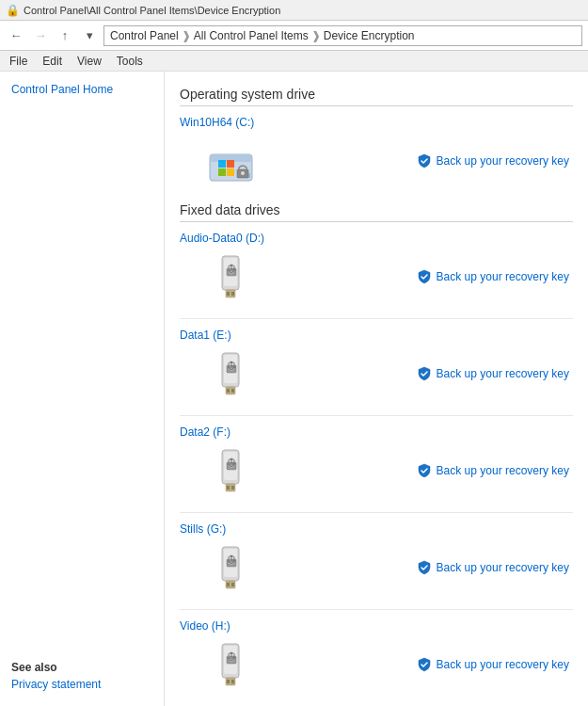 This screenshot has height=706, width=588. What do you see at coordinates (376, 432) in the screenshot?
I see `drive-f-name: Data2 (F:)` at bounding box center [376, 432].